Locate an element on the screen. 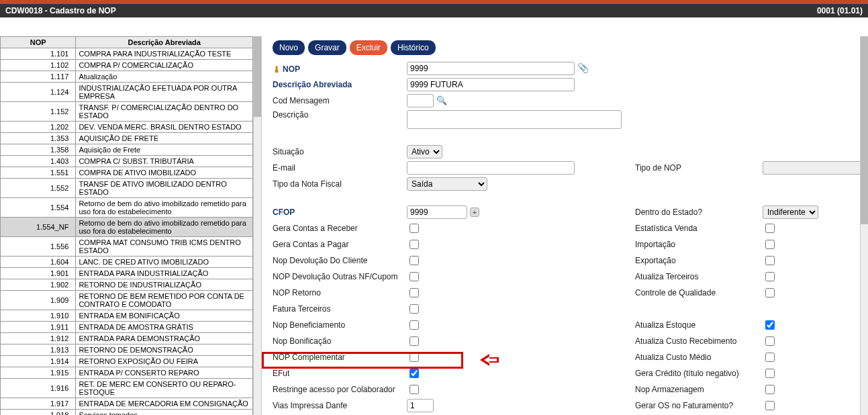 Image resolution: width=868 pixels, height=415 pixels. gera-cr-chk is located at coordinates (414, 228).